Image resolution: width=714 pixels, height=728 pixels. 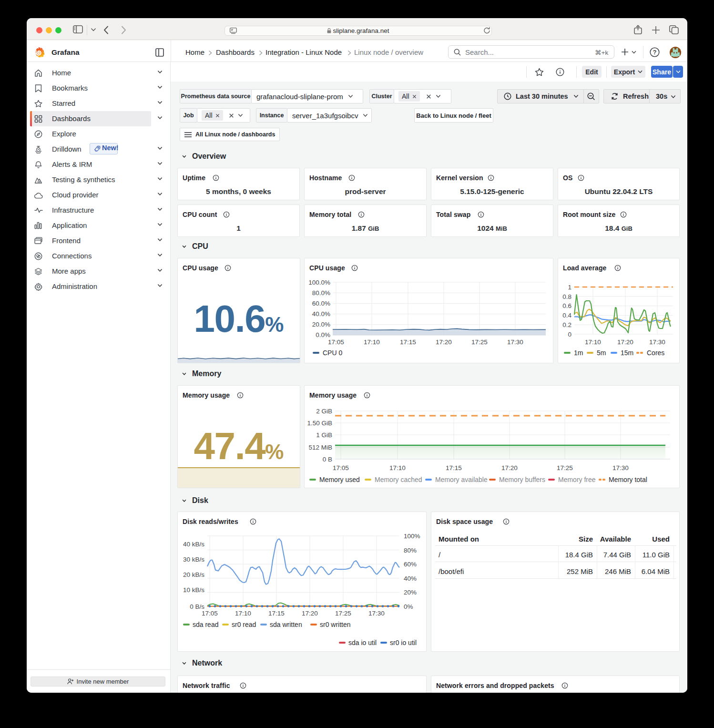 What do you see at coordinates (286, 625) in the screenshot?
I see `svg-text: sda written` at bounding box center [286, 625].